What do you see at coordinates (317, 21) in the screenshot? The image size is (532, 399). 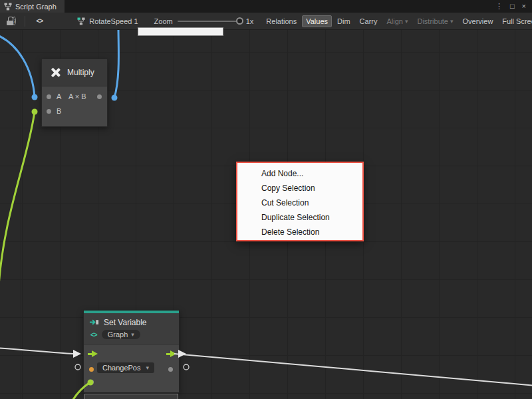 I see `toolbar-button-values: Values` at bounding box center [317, 21].